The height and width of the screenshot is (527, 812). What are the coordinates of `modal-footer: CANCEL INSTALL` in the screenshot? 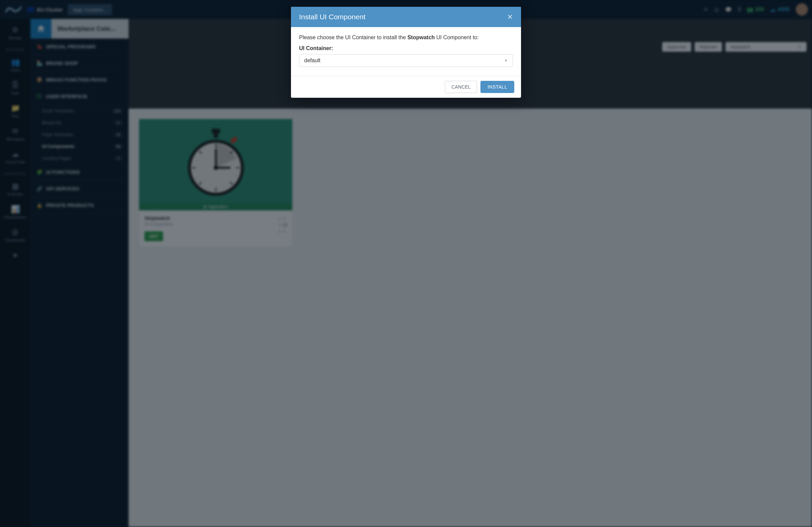 It's located at (406, 87).